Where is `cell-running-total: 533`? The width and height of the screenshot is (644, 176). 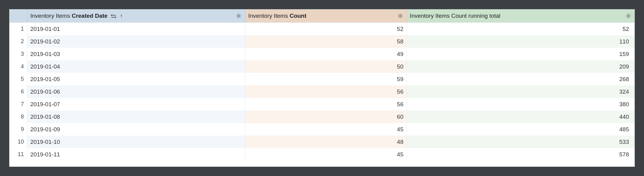
cell-running-total: 533 is located at coordinates (521, 142).